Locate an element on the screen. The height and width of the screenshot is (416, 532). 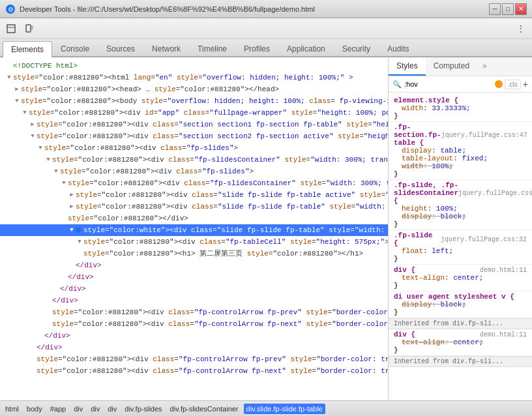
breadcrumb-item: div.fp-slidesContainer is located at coordinates (205, 409).